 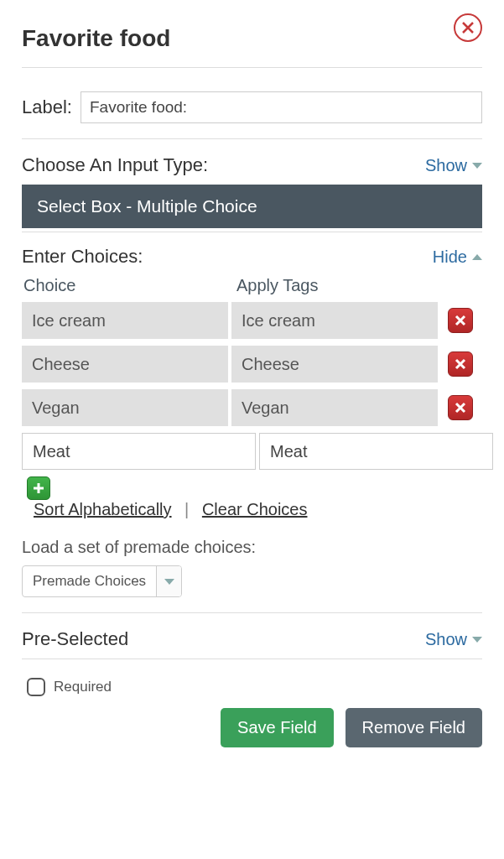 What do you see at coordinates (414, 728) in the screenshot?
I see `remove-field-button: Remove Field` at bounding box center [414, 728].